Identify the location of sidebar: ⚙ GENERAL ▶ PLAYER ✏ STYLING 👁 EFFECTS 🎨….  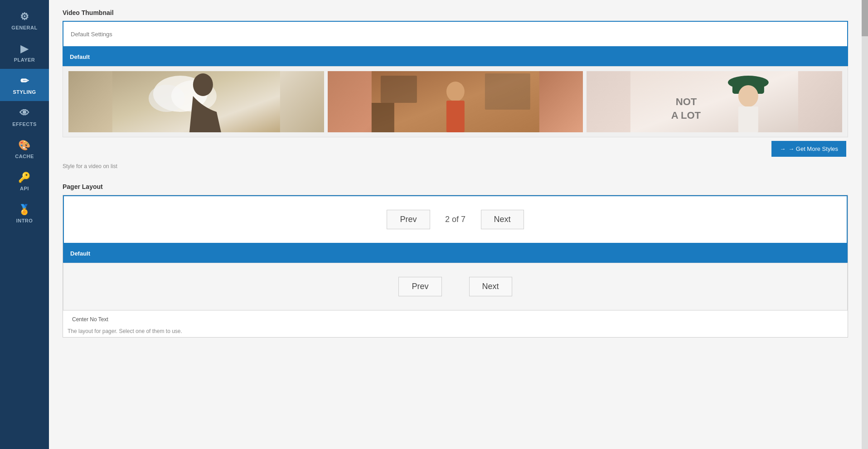
(24, 225).